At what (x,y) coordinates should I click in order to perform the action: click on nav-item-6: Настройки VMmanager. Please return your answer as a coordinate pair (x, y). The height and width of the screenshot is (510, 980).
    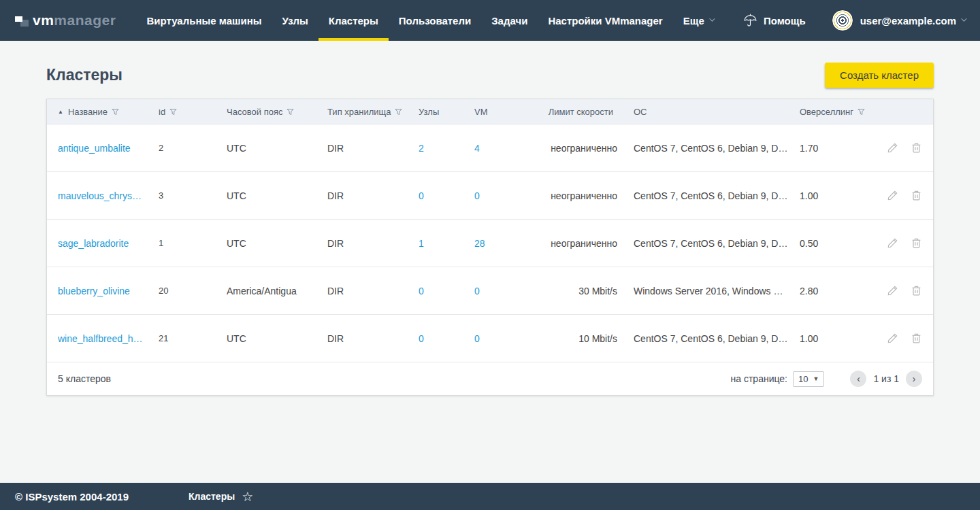
    Looking at the image, I should click on (605, 20).